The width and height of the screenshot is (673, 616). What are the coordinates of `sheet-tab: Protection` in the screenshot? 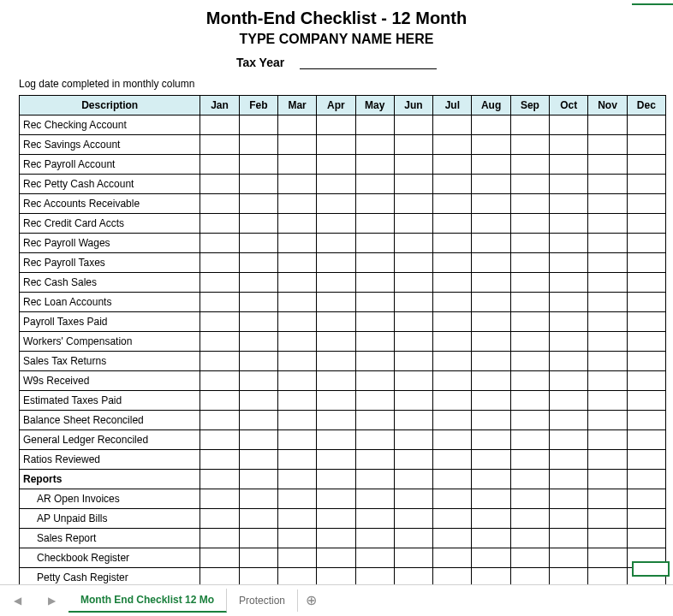 It's located at (262, 601).